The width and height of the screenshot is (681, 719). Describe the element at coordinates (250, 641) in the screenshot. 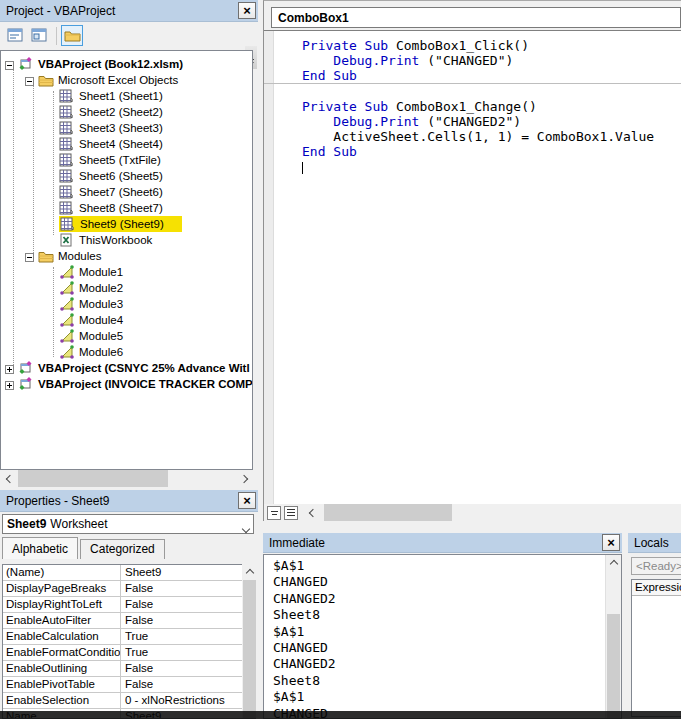

I see `properties-vertical-scrollbar` at that location.